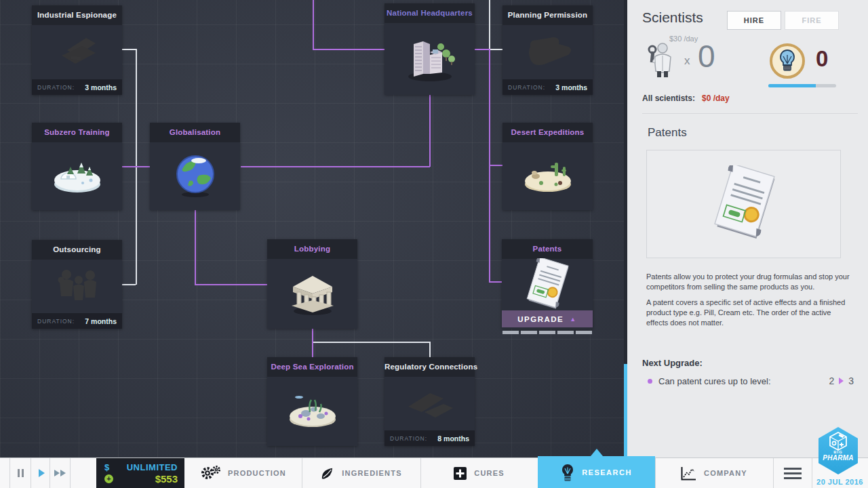 This screenshot has height=488, width=868. What do you see at coordinates (547, 249) in the screenshot?
I see `node-title: Patents` at bounding box center [547, 249].